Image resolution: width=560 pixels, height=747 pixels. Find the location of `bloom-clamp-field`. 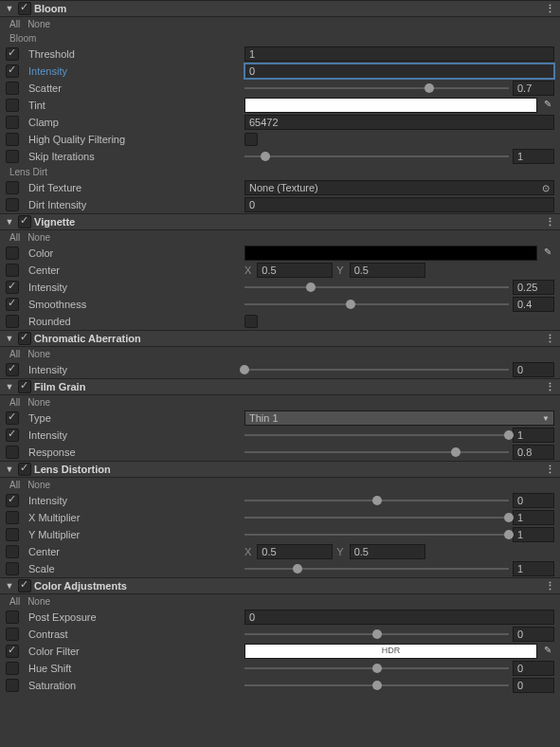

bloom-clamp-field is located at coordinates (400, 122).